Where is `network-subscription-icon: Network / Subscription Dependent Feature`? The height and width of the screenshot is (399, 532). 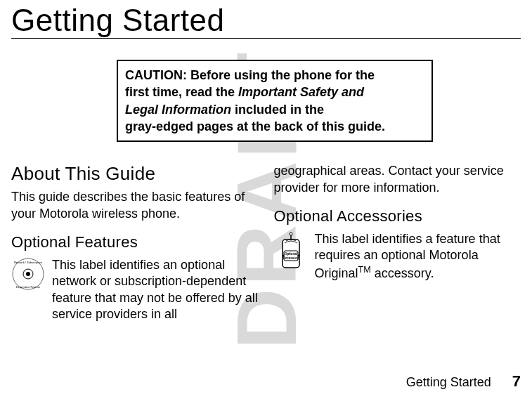 network-subscription-icon: Network / Subscription Dependent Feature is located at coordinates (28, 274).